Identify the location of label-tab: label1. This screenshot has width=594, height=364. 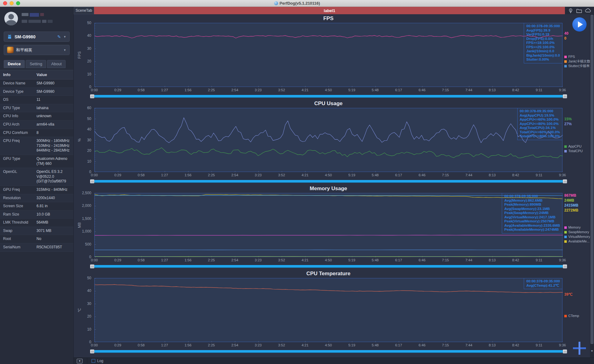
(329, 11).